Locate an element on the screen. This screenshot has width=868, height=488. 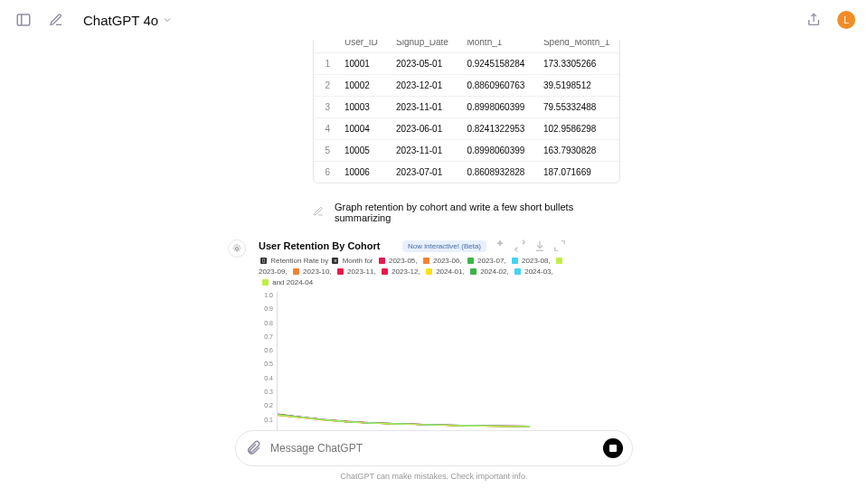
edit-icon is located at coordinates (318, 212).